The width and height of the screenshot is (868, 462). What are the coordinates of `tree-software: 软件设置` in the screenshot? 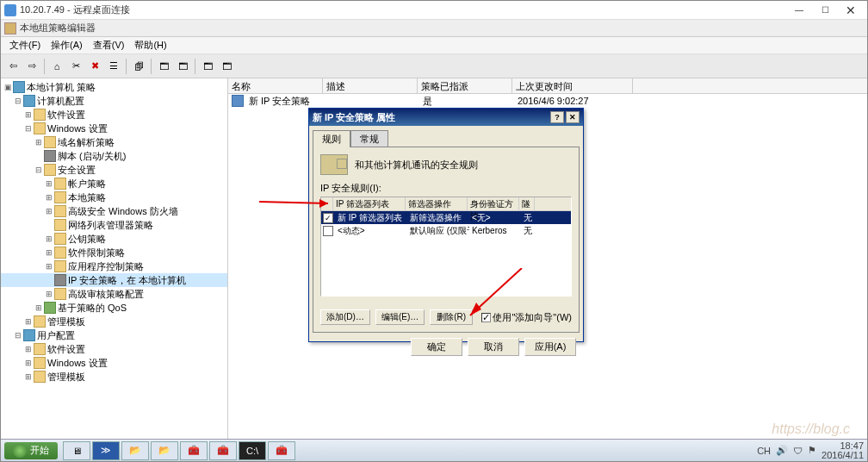 It's located at (66, 116).